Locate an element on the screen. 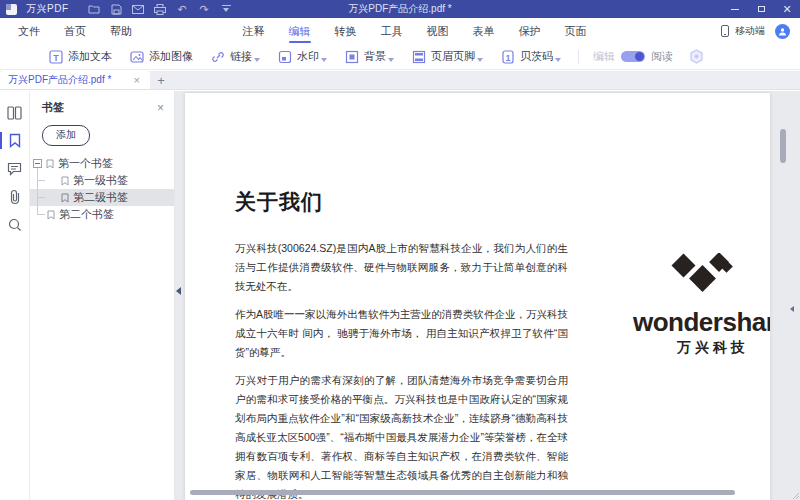 Image resolution: width=800 pixels, height=500 pixels. watermark-dropdown-icon is located at coordinates (324, 60).